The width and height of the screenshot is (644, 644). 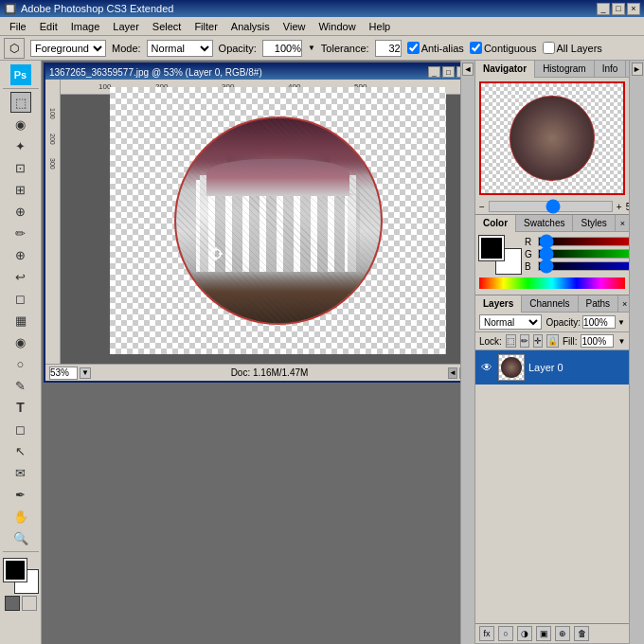 I want to click on tool-history: ↩, so click(x=21, y=277).